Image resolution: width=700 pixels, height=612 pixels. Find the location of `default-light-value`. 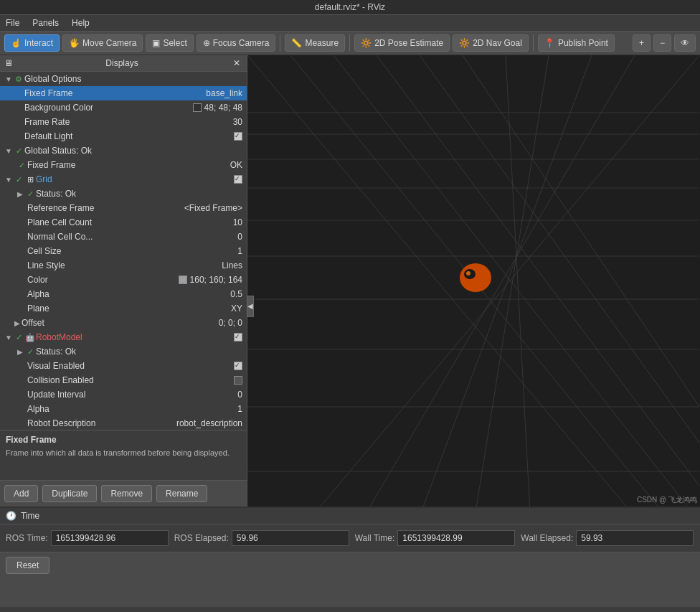

default-light-value is located at coordinates (240, 136).